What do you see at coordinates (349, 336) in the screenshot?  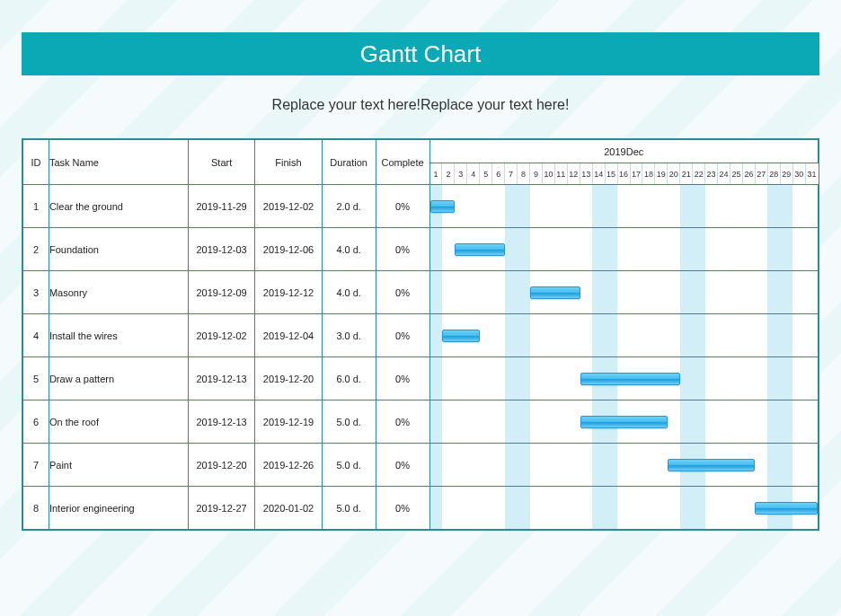 I see `cell-duration: 3.0 d.` at bounding box center [349, 336].